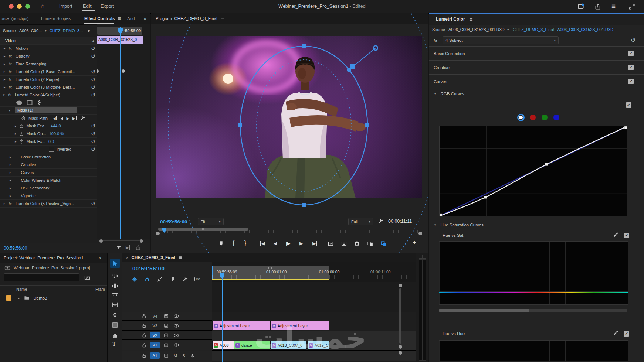  What do you see at coordinates (115, 335) in the screenshot?
I see `hand-tool` at bounding box center [115, 335].